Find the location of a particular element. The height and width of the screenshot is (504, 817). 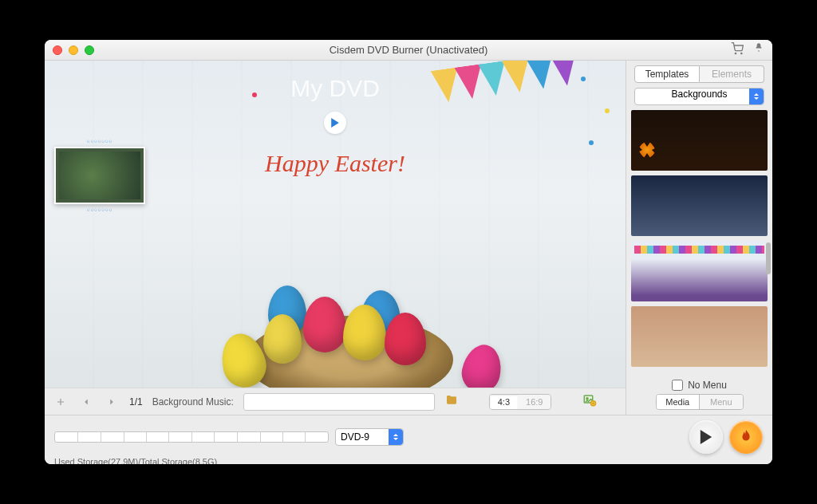

next-page-button is located at coordinates (112, 402).